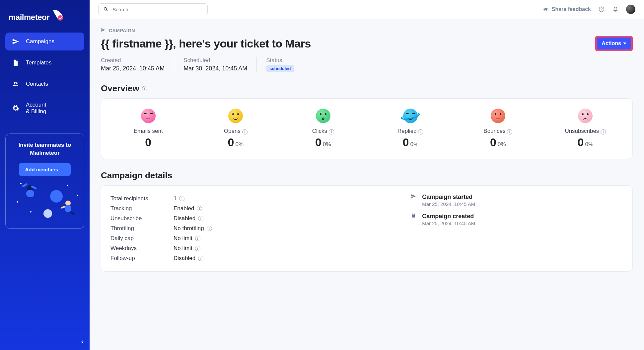  I want to click on details-list: Total recipients1i TrackingEnabledi Unsu…, so click(254, 228).